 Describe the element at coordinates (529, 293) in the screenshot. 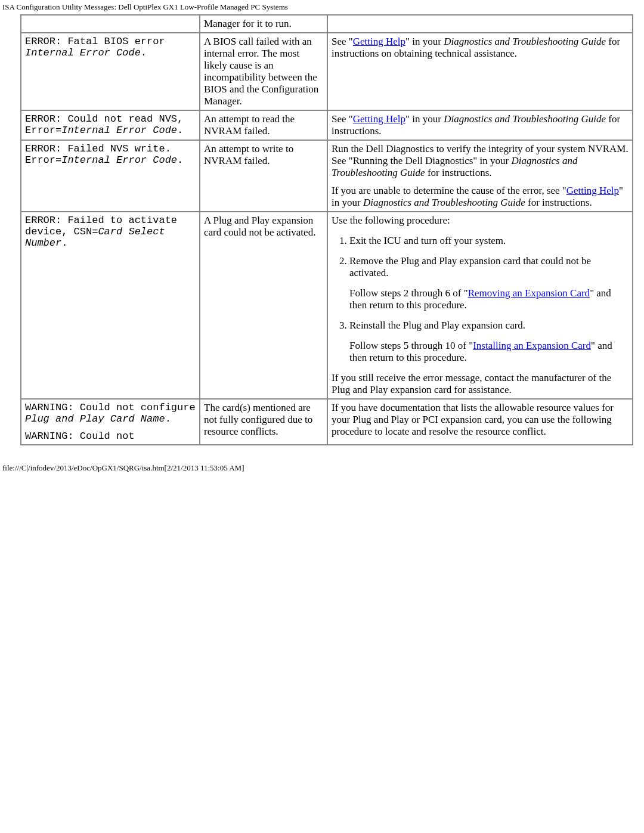

I see `removing-expansion-card-link: Removing an Expansion Card` at that location.